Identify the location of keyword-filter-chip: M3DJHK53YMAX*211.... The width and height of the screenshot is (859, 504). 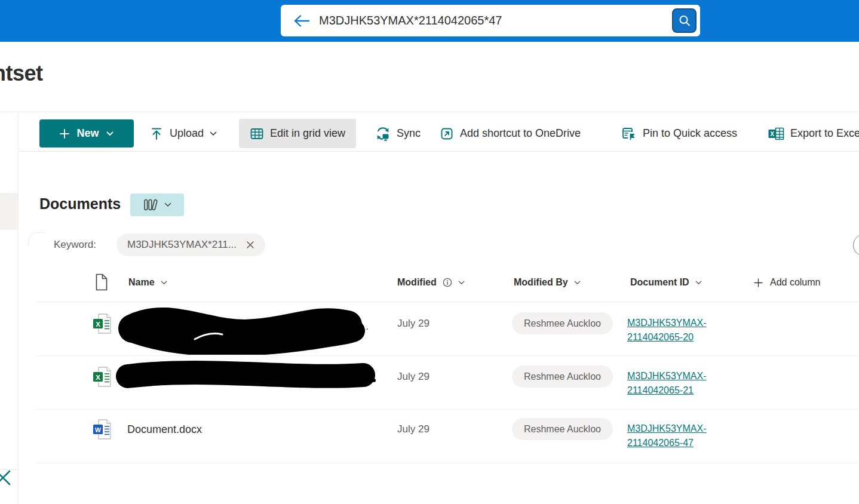
(191, 245).